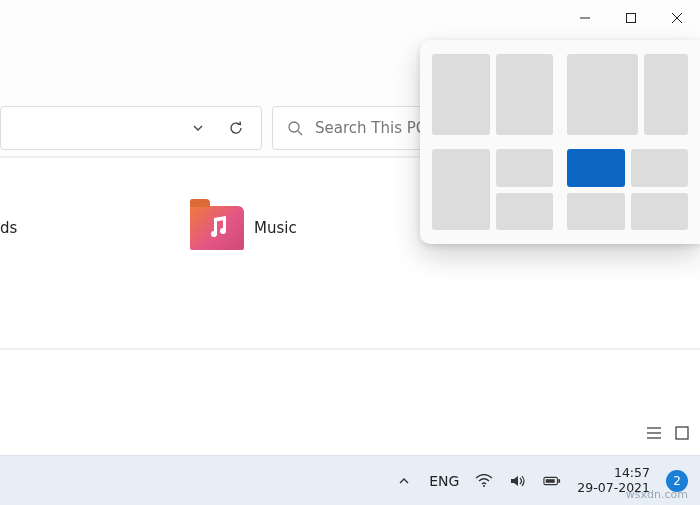 The image size is (700, 505). I want to click on battery-icon, so click(552, 481).